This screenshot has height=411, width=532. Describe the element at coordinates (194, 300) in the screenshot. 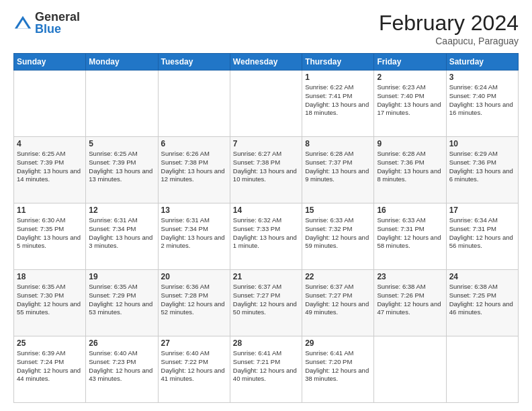

I see `day-info: Sunrise: 6:36 AM Sunset: 7:28 PM Dayligh…` at that location.